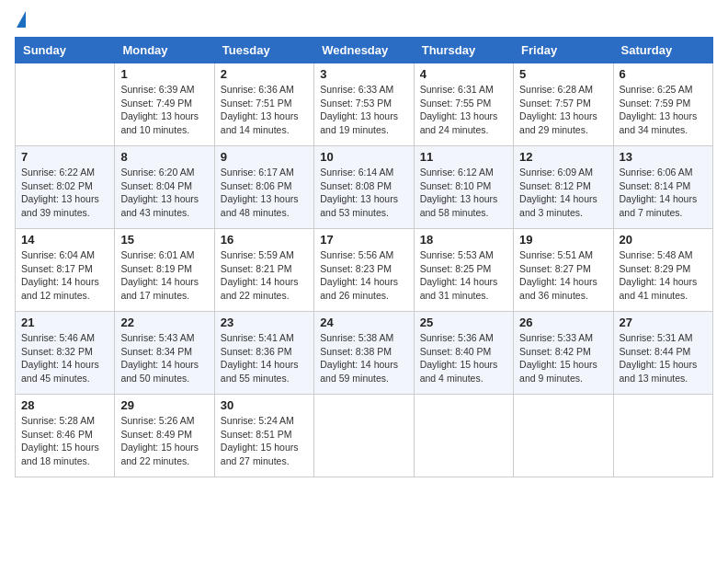 Image resolution: width=728 pixels, height=563 pixels. What do you see at coordinates (165, 270) in the screenshot?
I see `calendar-cell: 15Sunrise: 6:01 AMSunset: 8:19 PMDayligh…` at bounding box center [165, 270].